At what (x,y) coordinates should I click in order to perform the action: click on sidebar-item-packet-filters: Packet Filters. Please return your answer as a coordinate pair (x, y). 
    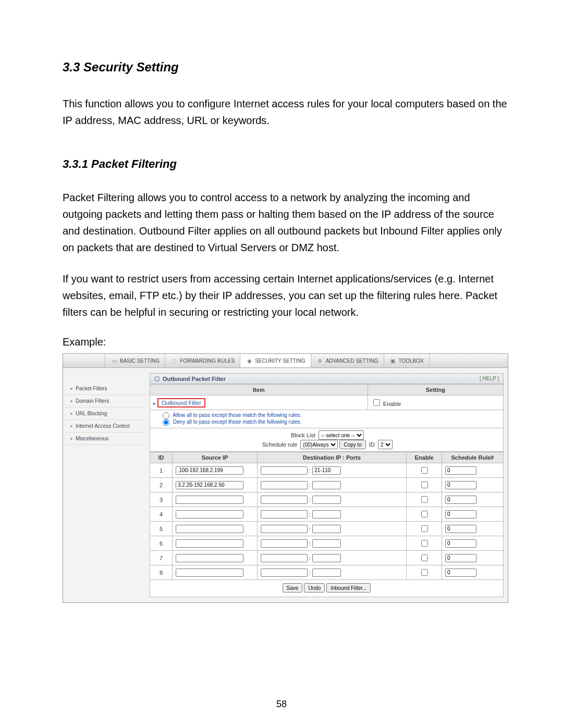
    Looking at the image, I should click on (105, 389).